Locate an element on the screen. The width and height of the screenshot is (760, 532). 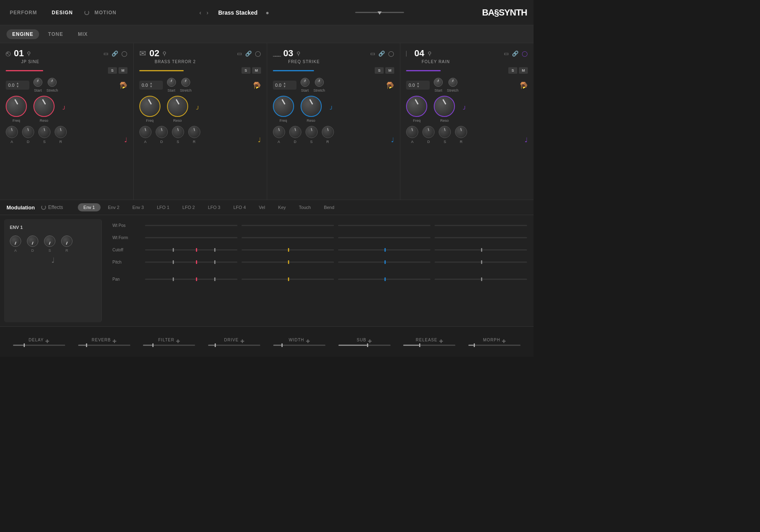
panel-1-solo-button: S is located at coordinates (112, 70).